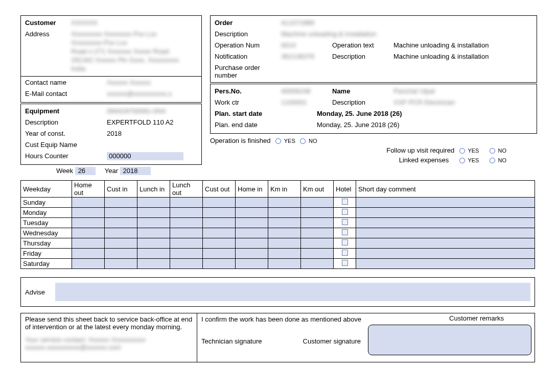  I want to click on customer-box: Customer XXXXXX Address Xxxxxxxxx Xxxxxx…, so click(111, 59).